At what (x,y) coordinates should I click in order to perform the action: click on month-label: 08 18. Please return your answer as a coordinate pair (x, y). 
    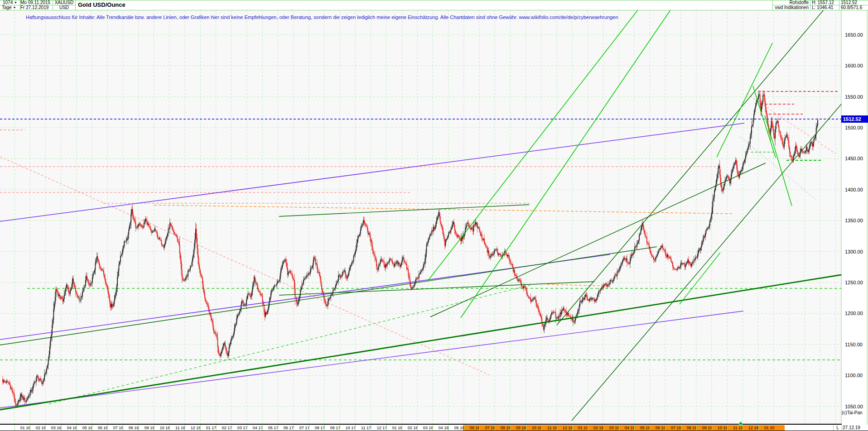
    Looking at the image, I should click on (506, 428).